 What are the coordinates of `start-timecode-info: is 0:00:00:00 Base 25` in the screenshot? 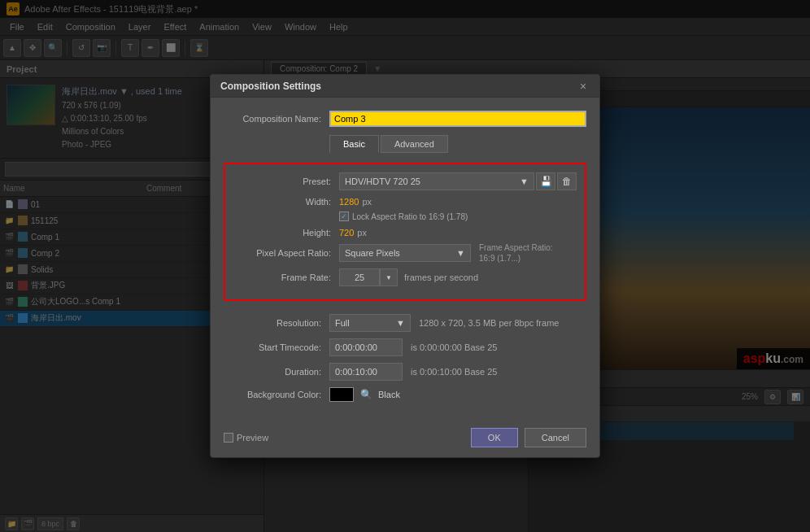 It's located at (454, 347).